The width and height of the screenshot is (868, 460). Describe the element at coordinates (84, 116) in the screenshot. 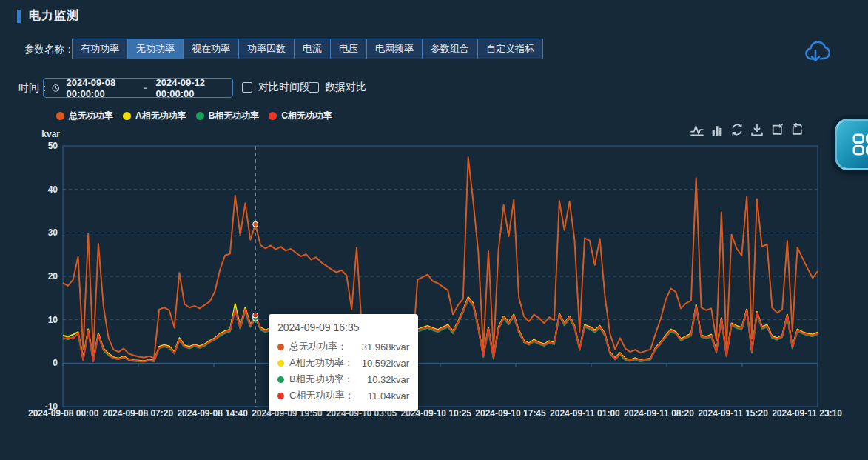

I see `legend-item-0: 总无功功率` at that location.